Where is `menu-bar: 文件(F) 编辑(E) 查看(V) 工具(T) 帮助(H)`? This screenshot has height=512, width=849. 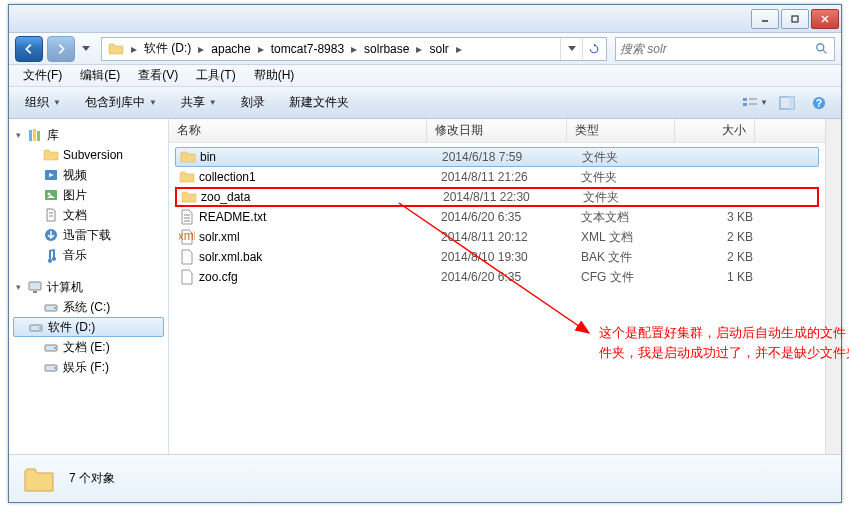 menu-bar: 文件(F) 编辑(E) 查看(V) 工具(T) 帮助(H) is located at coordinates (425, 76).